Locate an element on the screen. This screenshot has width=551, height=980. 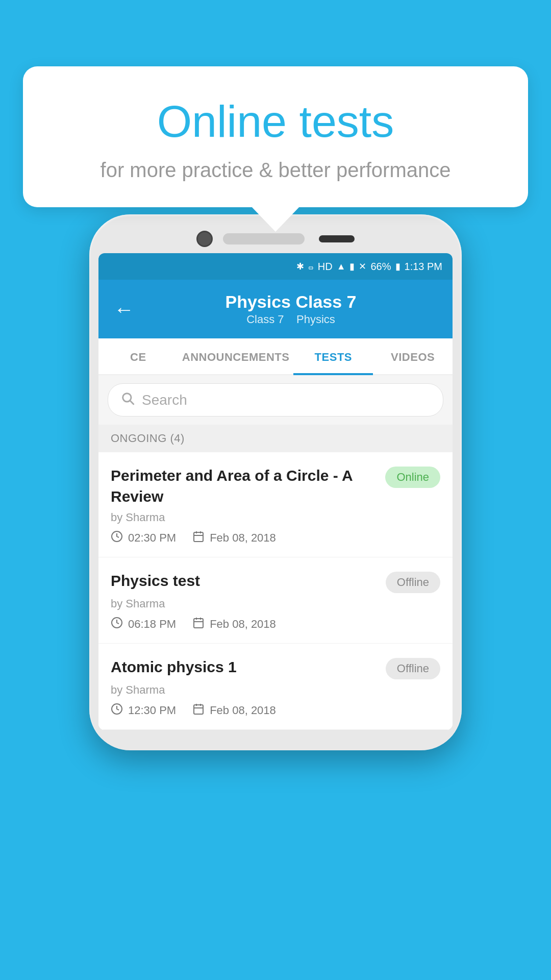
time-value: 06:18 PM is located at coordinates (152, 624).